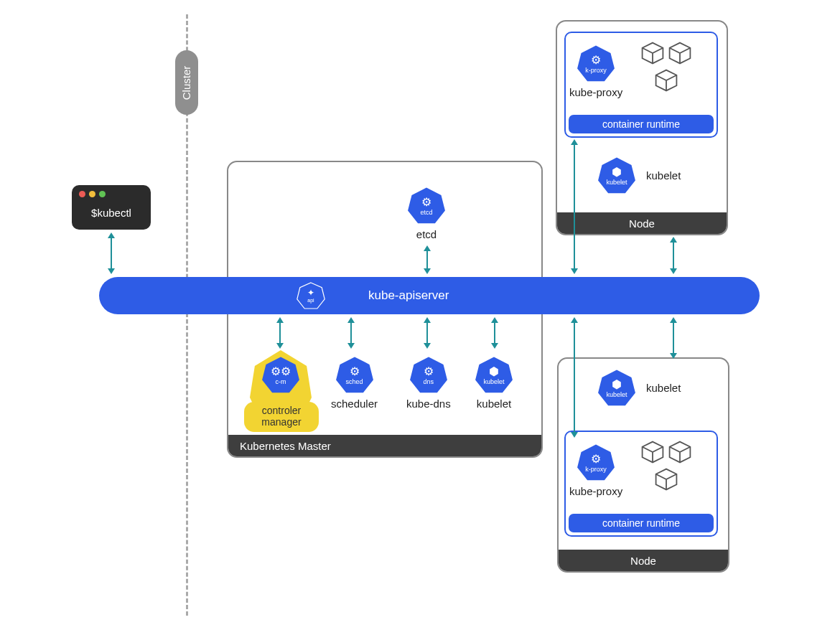 The image size is (840, 630). Describe the element at coordinates (286, 446) in the screenshot. I see `kubernetes-master-title: Kubernetes Master` at that location.